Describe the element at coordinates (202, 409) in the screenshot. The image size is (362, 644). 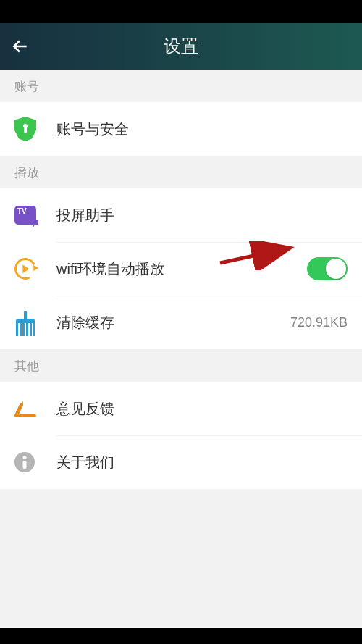
I see `row-label: 意见反馈` at that location.